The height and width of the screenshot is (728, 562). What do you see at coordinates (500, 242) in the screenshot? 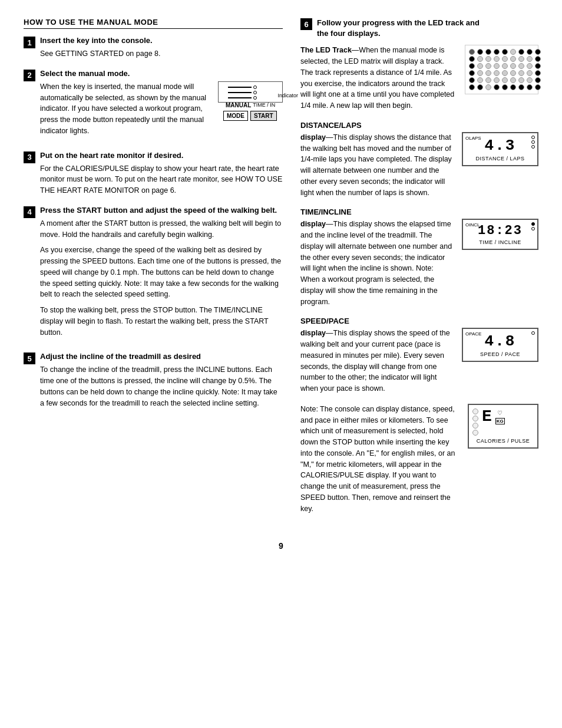
I see `time-incline-lcd-label: TIME / INCLINE` at bounding box center [500, 242].